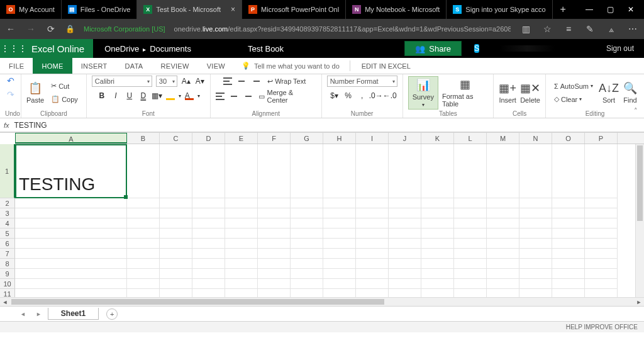  Describe the element at coordinates (167, 81) in the screenshot. I see `font-size-select: 30` at that location.